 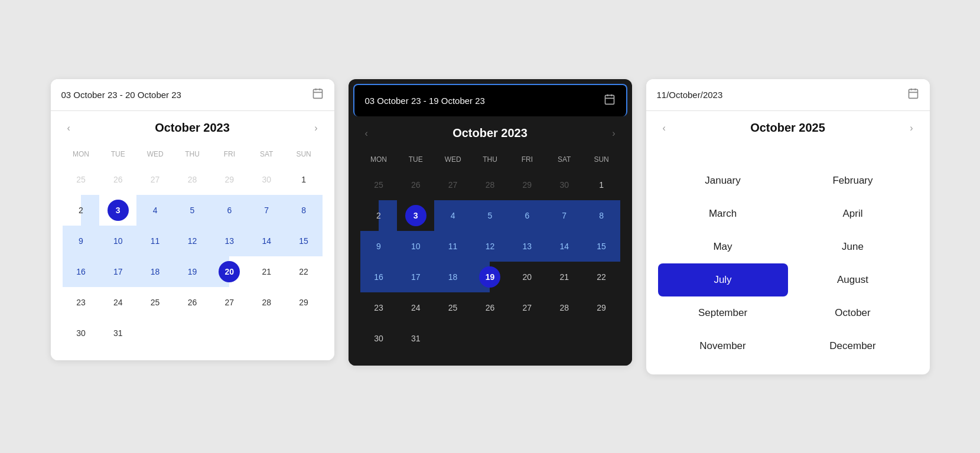 What do you see at coordinates (69, 128) in the screenshot?
I see `prev-month-btn-1: ‹` at bounding box center [69, 128].